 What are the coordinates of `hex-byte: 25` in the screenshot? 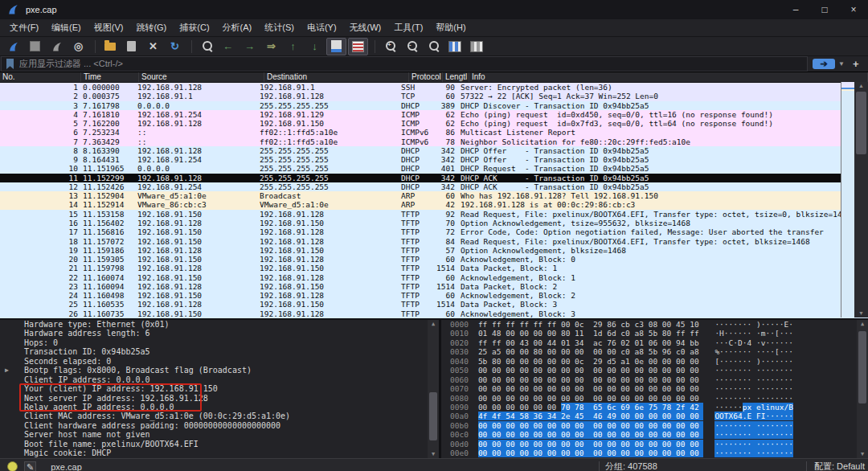 It's located at (485, 352).